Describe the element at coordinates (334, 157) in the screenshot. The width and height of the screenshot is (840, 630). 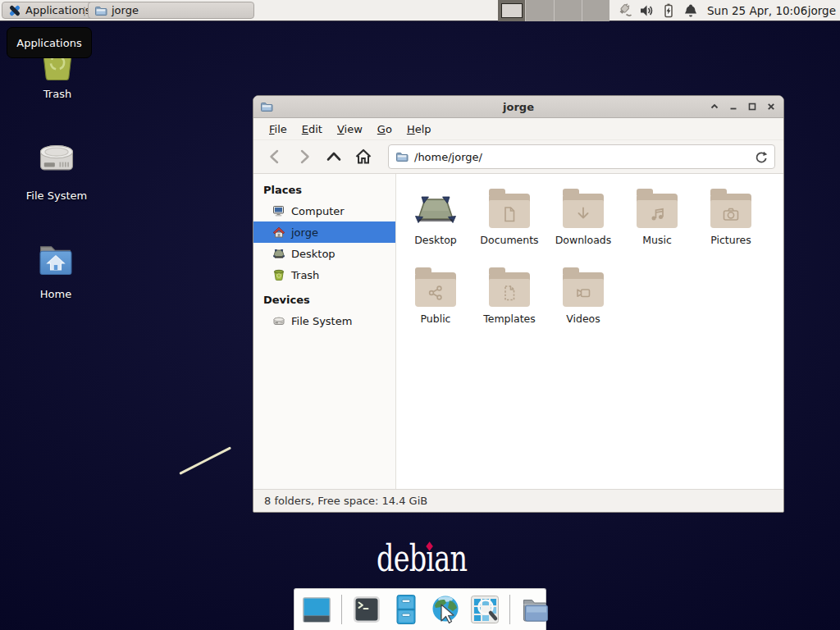
I see `up-button` at that location.